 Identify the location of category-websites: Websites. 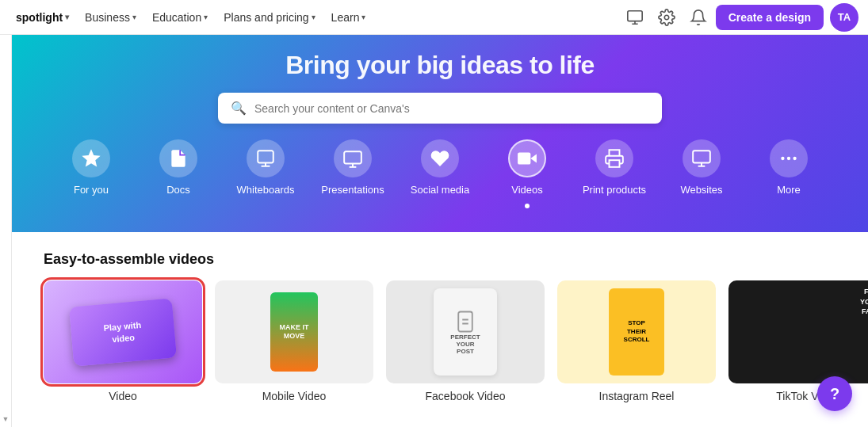
(702, 168).